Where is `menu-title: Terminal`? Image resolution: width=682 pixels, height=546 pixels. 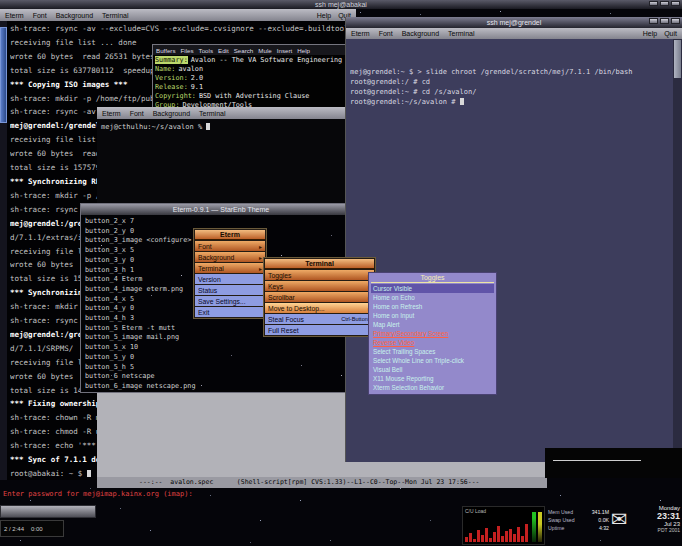 menu-title: Terminal is located at coordinates (320, 264).